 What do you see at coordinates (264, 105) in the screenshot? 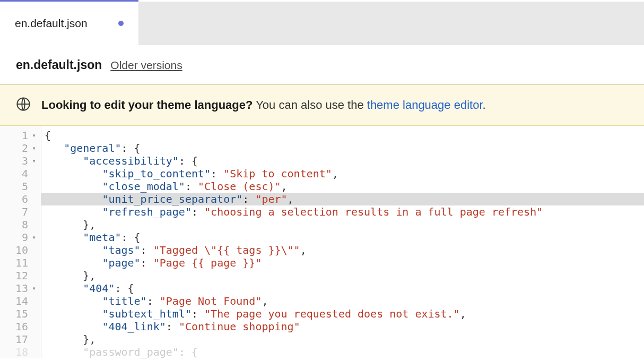
I see `banner-text: Looking to edit your theme language? You…` at bounding box center [264, 105].